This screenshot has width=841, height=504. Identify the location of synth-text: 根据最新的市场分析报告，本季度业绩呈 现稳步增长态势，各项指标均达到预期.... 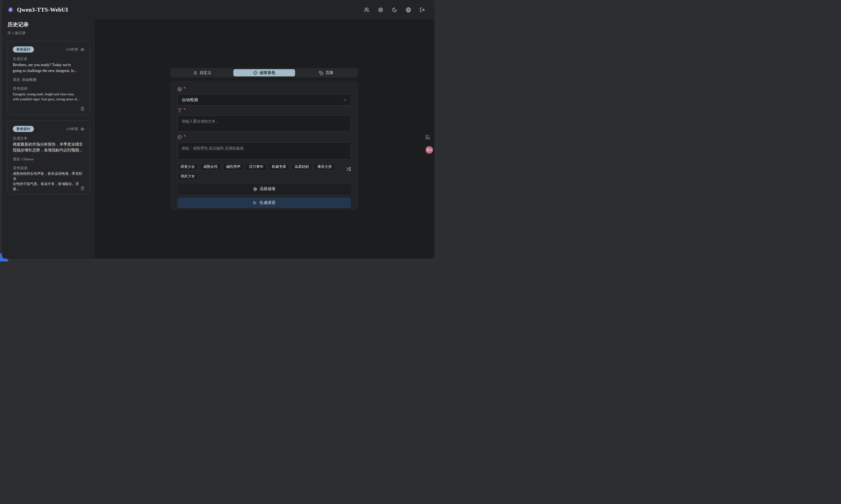
(49, 147).